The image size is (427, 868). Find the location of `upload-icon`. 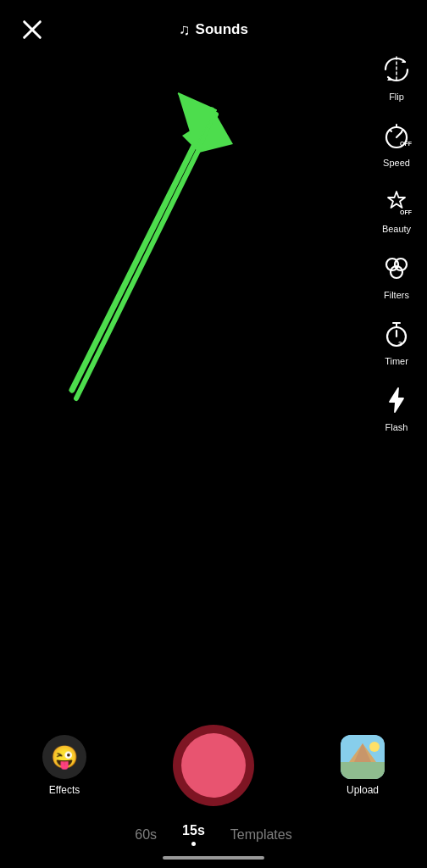

upload-icon is located at coordinates (363, 757).